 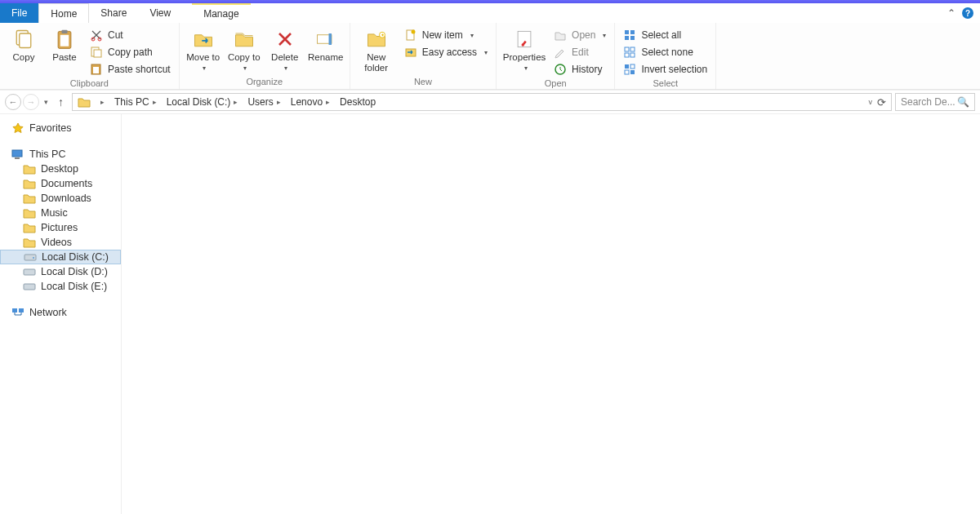 What do you see at coordinates (60, 286) in the screenshot?
I see `tree-item-local-disk-e: Local Disk (E:)` at bounding box center [60, 286].